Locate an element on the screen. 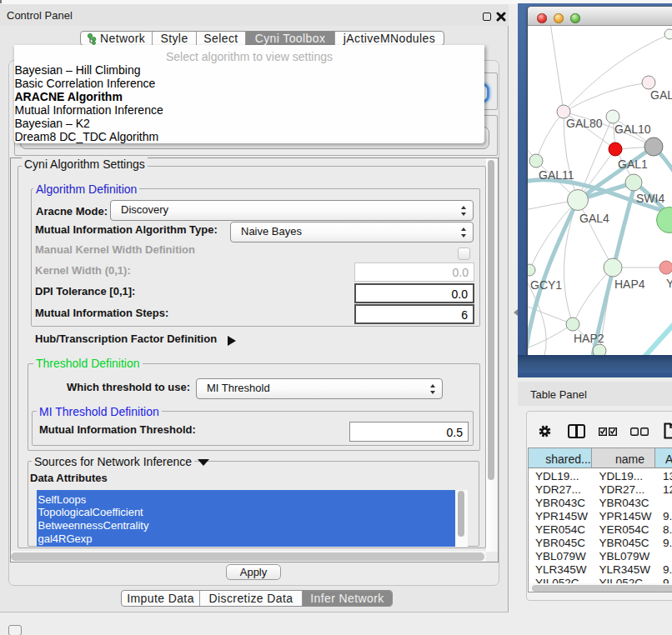 This screenshot has height=635, width=672. svg-text: GAL10 is located at coordinates (633, 129).